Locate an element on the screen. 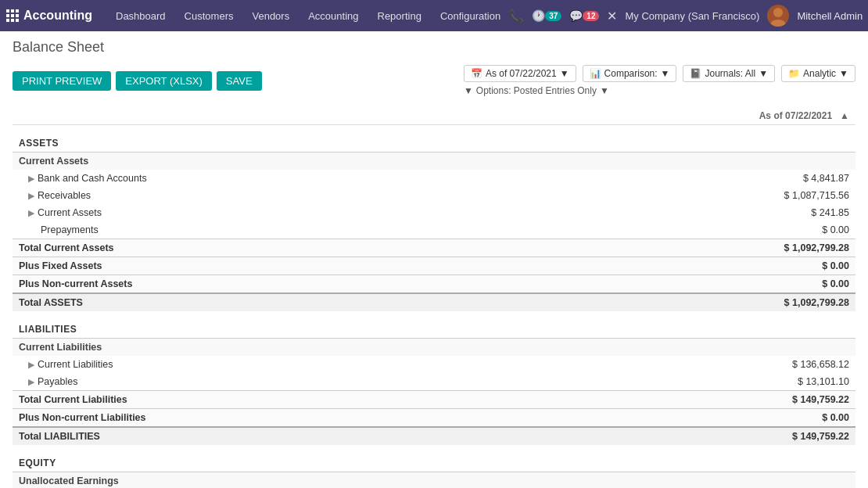  current-liabilities-subsection: Current Liabilities is located at coordinates (434, 347).